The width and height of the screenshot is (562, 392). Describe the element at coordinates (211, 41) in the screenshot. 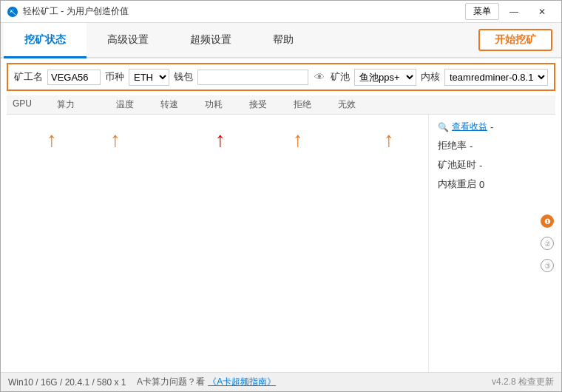

I see `tab-overclock-settings: 超频设置` at that location.